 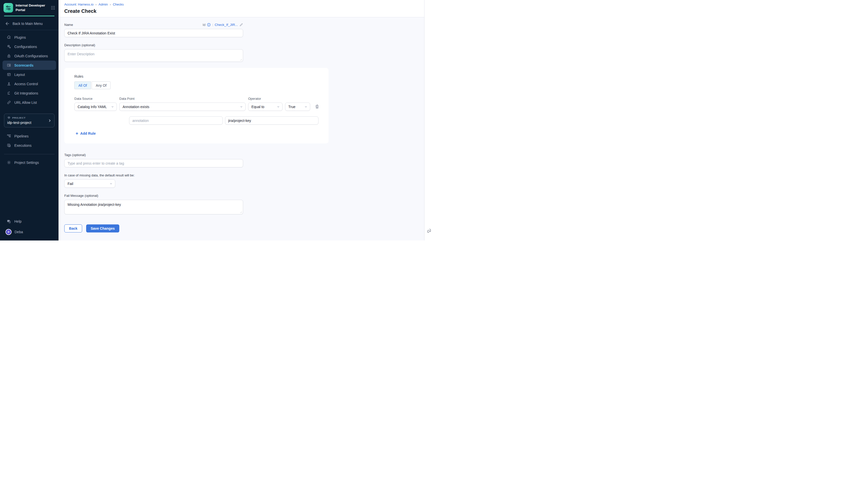 What do you see at coordinates (8, 8) in the screenshot?
I see `idp-logo-icon` at bounding box center [8, 8].